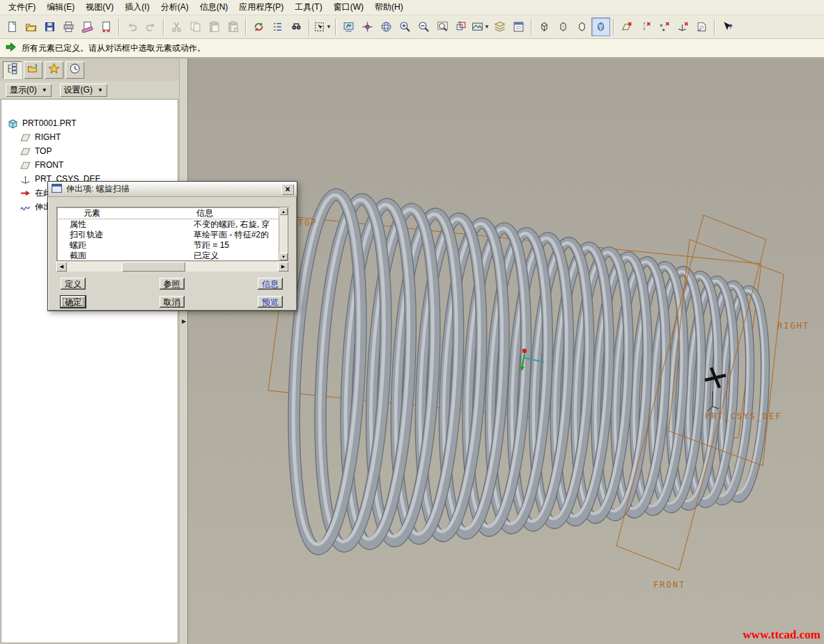 This screenshot has width=824, height=644. I want to click on hidden-line-display-button, so click(563, 26).